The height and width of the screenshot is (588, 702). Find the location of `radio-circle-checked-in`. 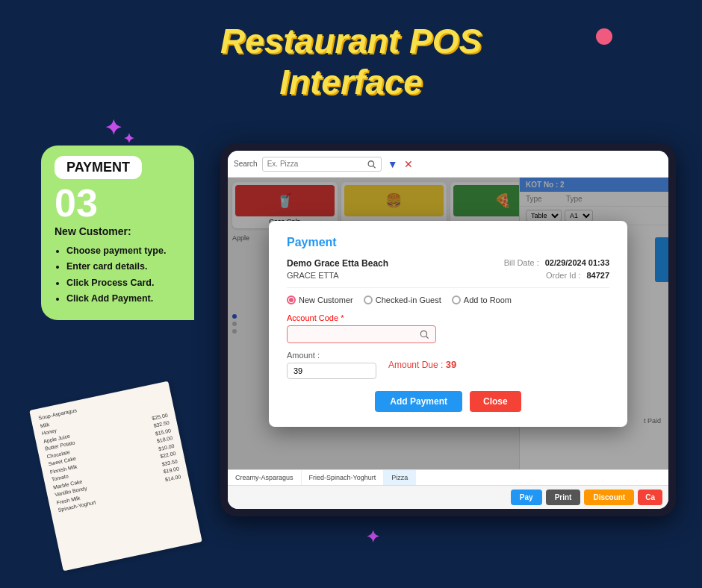

radio-circle-checked-in is located at coordinates (368, 300).